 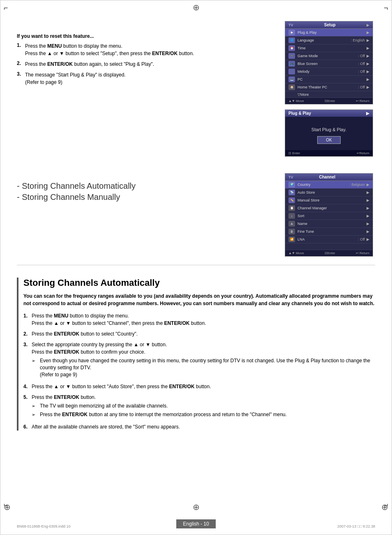 What do you see at coordinates (106, 427) in the screenshot?
I see `main-step-6-body: After all the available channels are sto…` at bounding box center [106, 427].